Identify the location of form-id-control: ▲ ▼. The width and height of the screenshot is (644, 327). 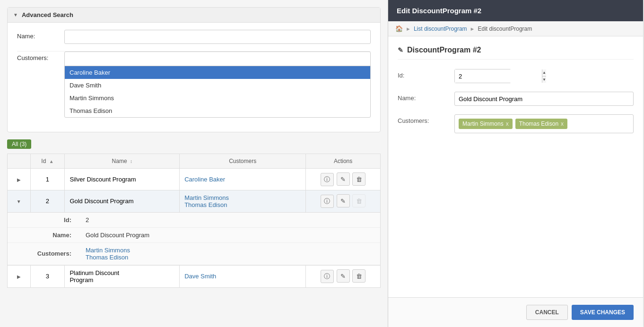
(544, 76).